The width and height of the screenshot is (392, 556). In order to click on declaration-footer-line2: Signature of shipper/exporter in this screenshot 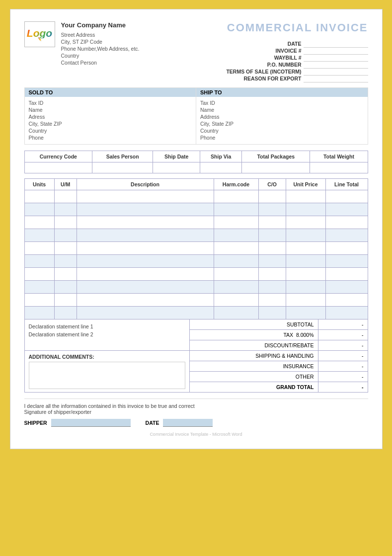, I will do `click(196, 412)`.